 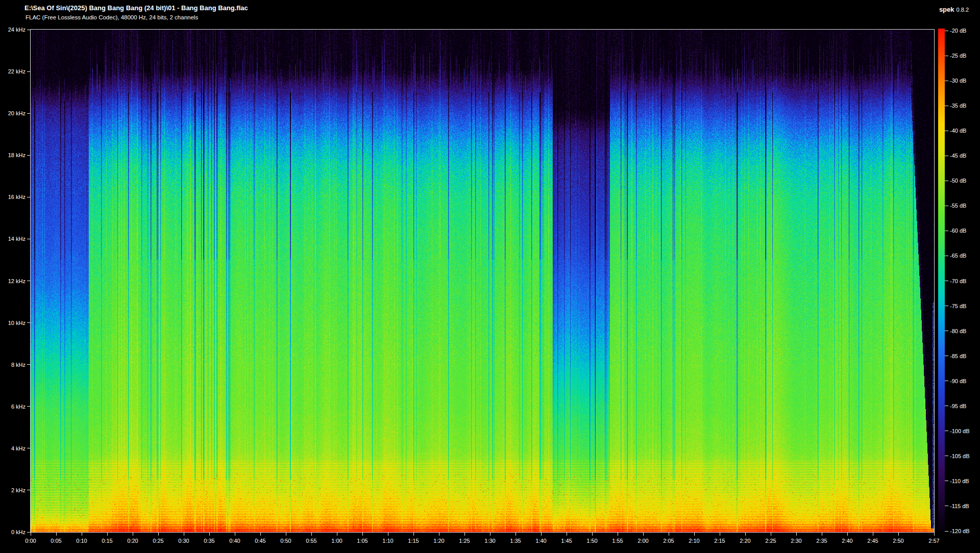 What do you see at coordinates (873, 541) in the screenshot?
I see `time-axis-label: 2:45` at bounding box center [873, 541].